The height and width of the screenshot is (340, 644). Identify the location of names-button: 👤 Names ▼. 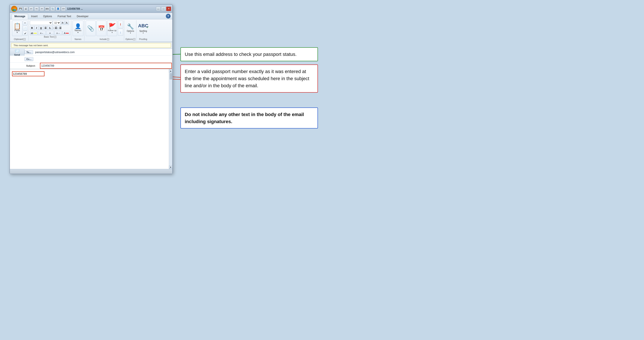
(78, 28).